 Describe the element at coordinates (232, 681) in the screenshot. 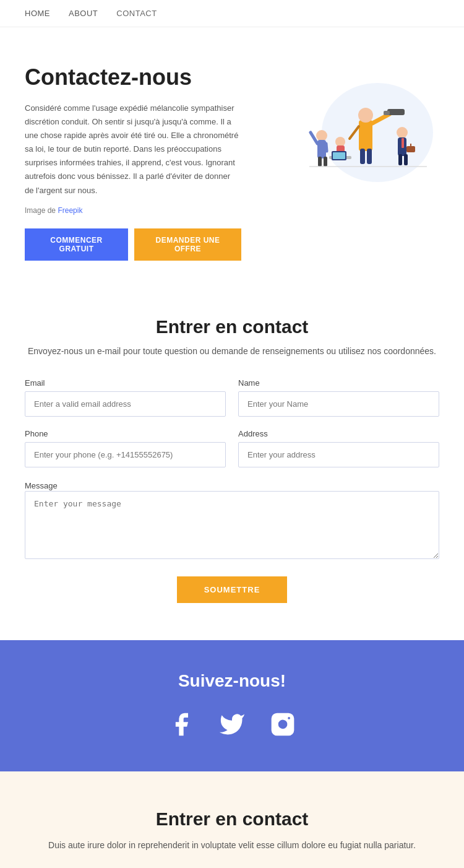

I see `social-title: Suivez-nous!` at that location.